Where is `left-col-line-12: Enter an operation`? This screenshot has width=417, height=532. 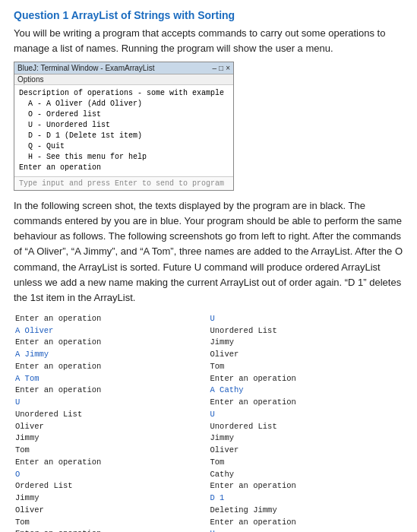 left-col-line-12: Enter an operation is located at coordinates (111, 463).